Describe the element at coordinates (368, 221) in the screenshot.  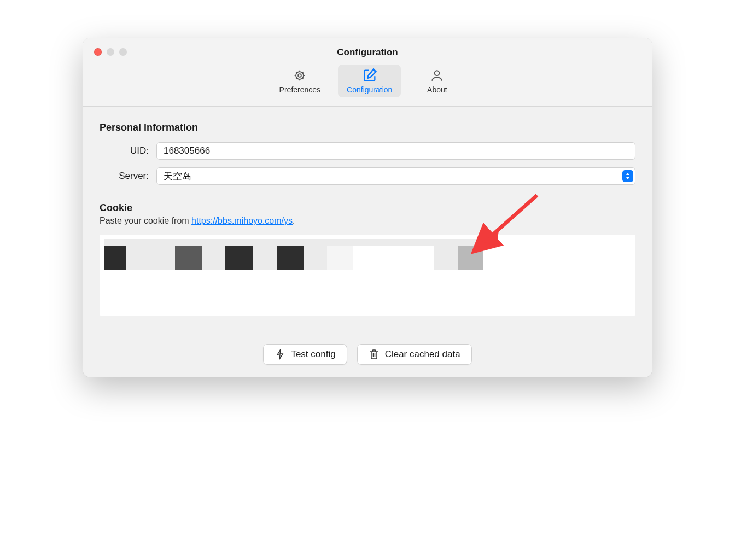
I see `cookie-description: Paste your cookie from https://bbs.mihoy…` at that location.